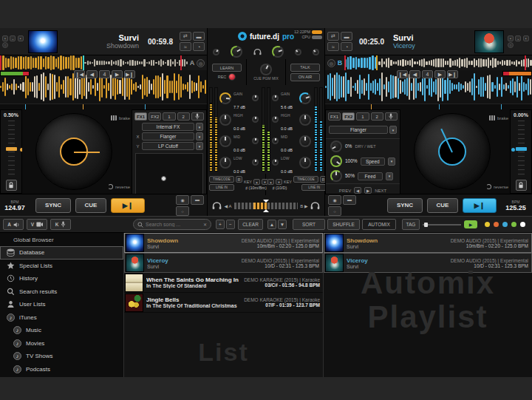 This screenshot has height=400, width=532. Describe the element at coordinates (405, 206) in the screenshot. I see `sync-button: SYNC` at that location.